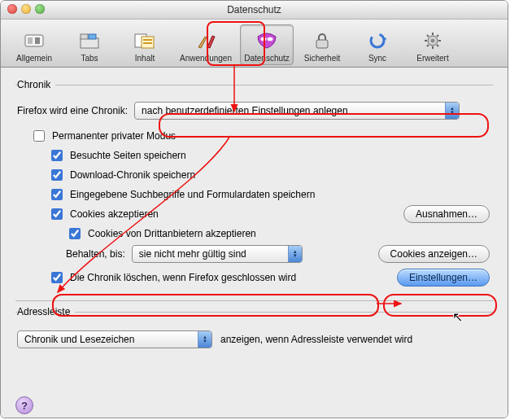  Describe the element at coordinates (206, 41) in the screenshot. I see `tools-icon` at that location.